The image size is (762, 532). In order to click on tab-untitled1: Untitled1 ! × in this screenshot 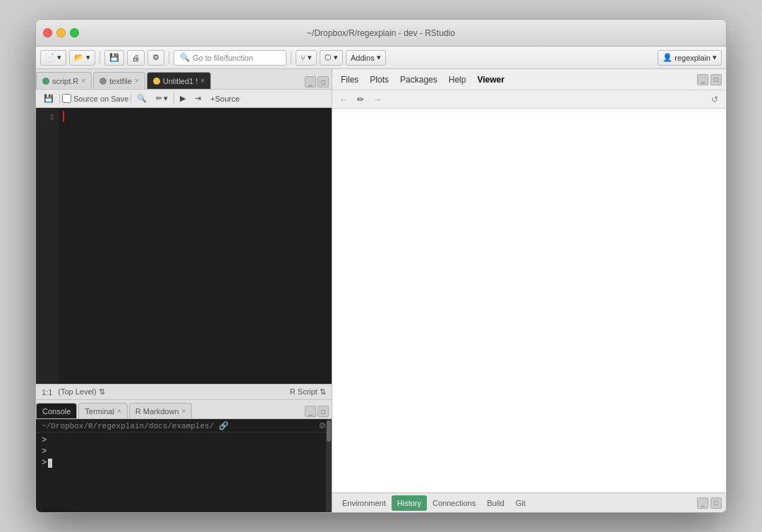, I will do `click(179, 80)`.